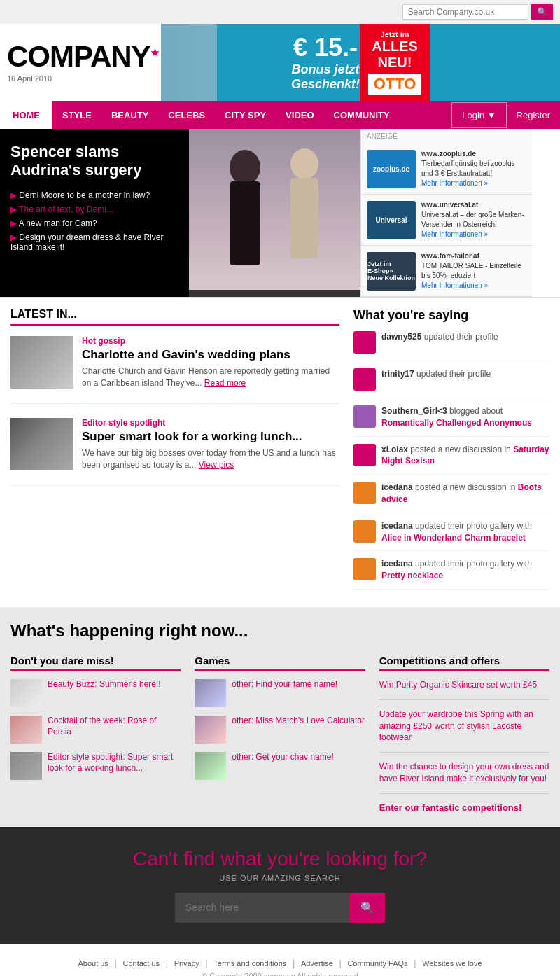 Image resolution: width=560 pixels, height=976 pixels. Describe the element at coordinates (175, 452) in the screenshot. I see `article-item-2: Editor style spotlight Super smart look …` at that location.